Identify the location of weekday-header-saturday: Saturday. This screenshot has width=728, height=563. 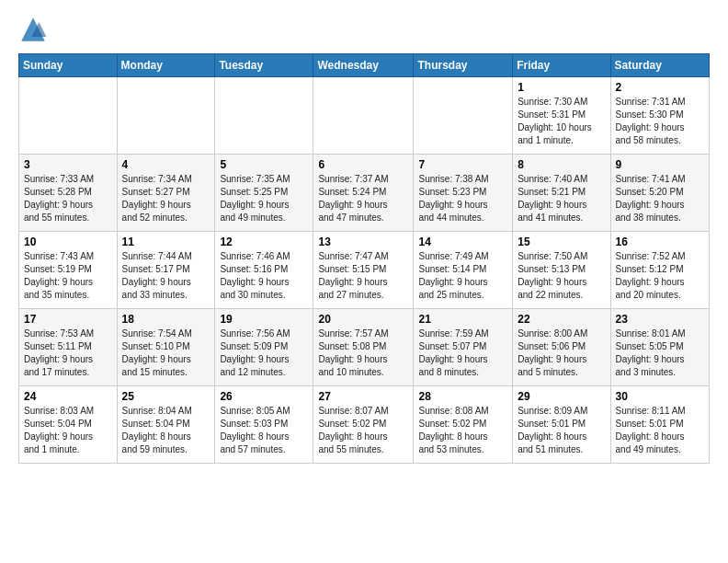
(660, 66).